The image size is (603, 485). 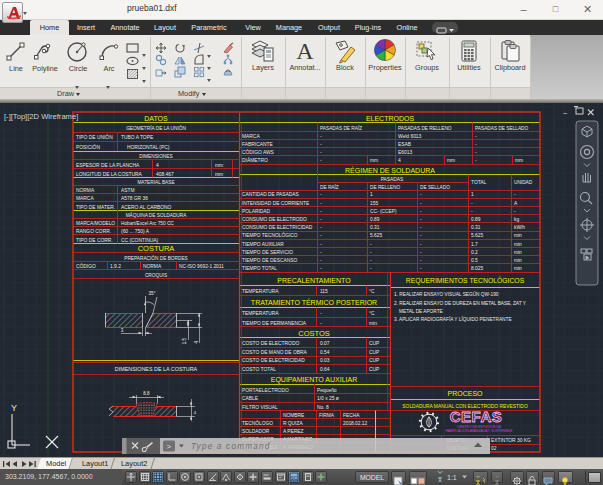 What do you see at coordinates (325, 370) in the screenshot?
I see `svg-text: 0.64` at bounding box center [325, 370].